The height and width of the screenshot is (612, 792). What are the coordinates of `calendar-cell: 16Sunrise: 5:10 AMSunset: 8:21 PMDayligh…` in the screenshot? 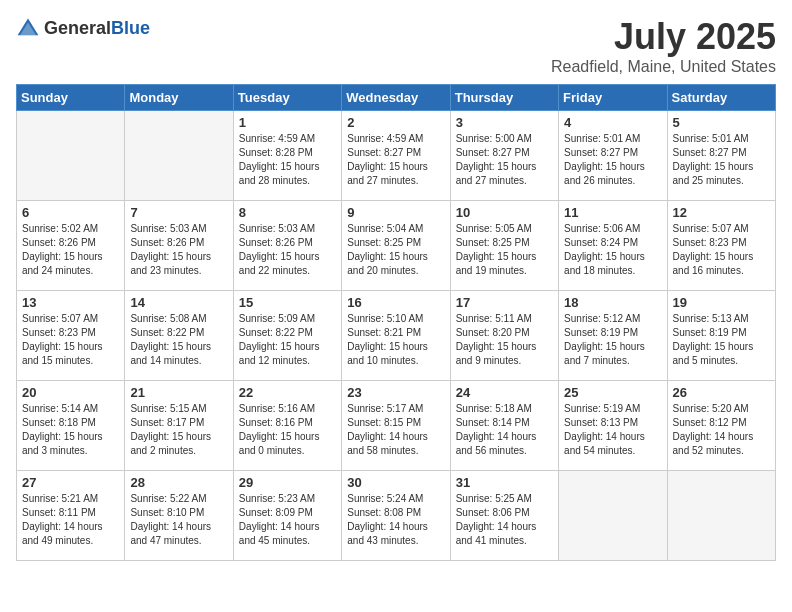 It's located at (396, 336).